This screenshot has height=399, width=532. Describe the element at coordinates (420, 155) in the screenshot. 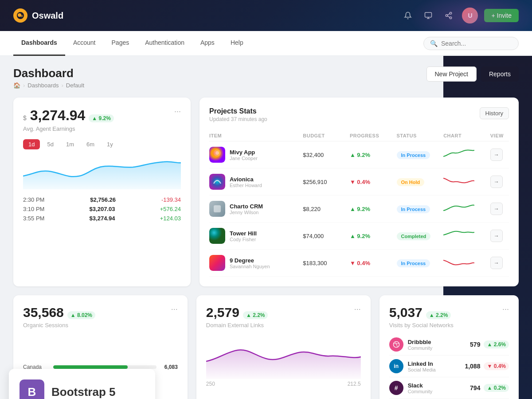

I see `status-1: In Process` at that location.